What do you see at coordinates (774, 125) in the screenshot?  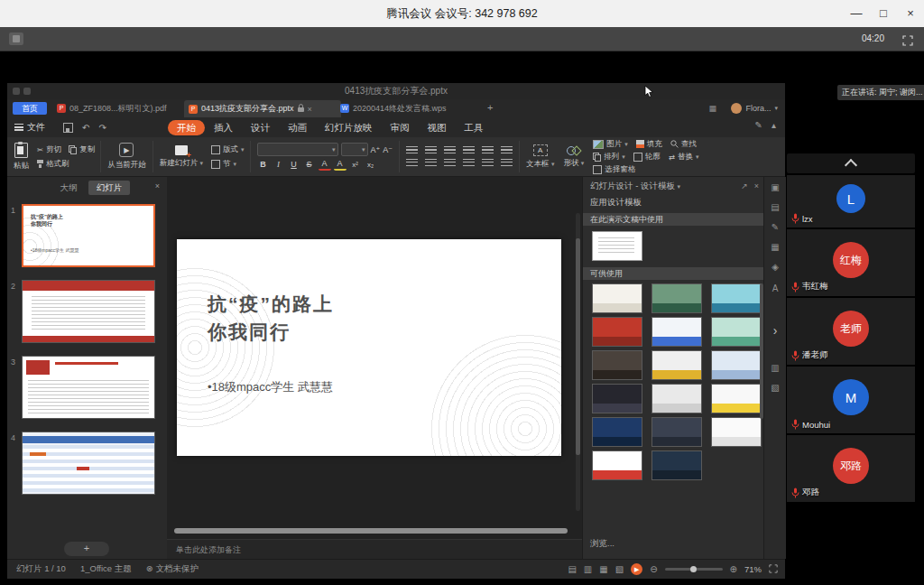 I see `collapse-ribbon-icon: ▴` at bounding box center [774, 125].